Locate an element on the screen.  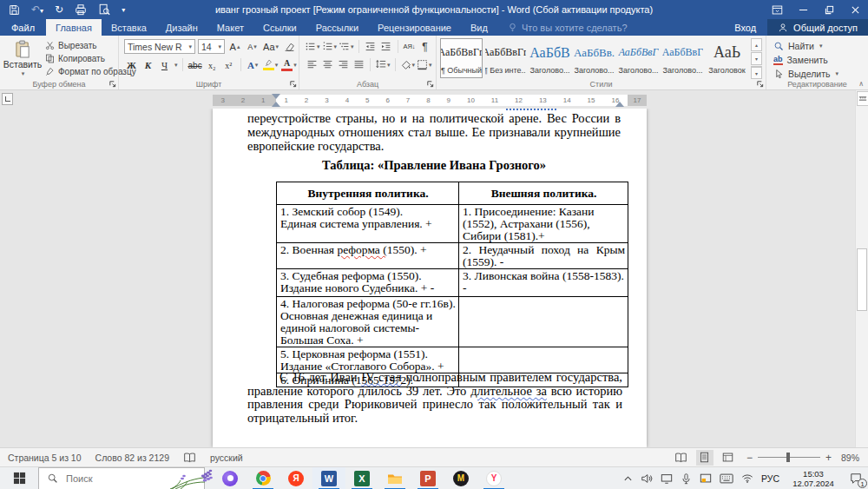
scrollbar-thumb is located at coordinates (862, 280).